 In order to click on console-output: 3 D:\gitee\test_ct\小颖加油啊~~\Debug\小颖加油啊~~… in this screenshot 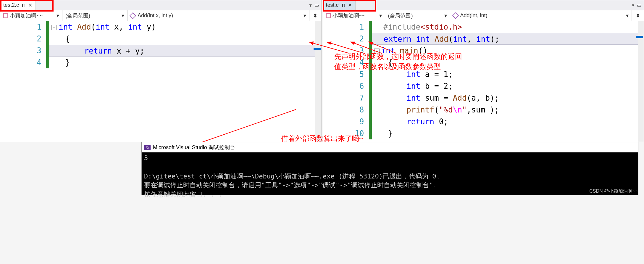, I will do `click(390, 174)`.